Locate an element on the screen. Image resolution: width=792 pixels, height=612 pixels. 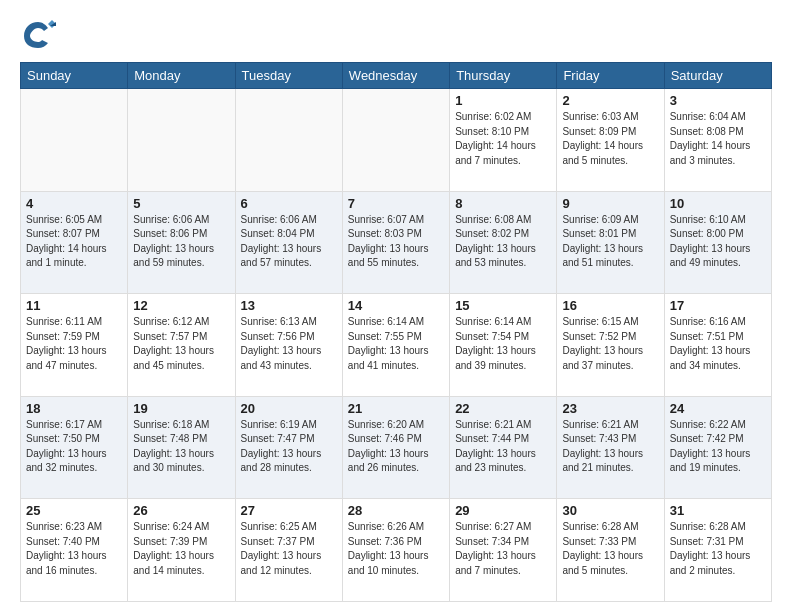
calendar-day-cell: 17Sunrise: 6:16 AM Sunset: 7:51 PM Dayli… is located at coordinates (718, 346).